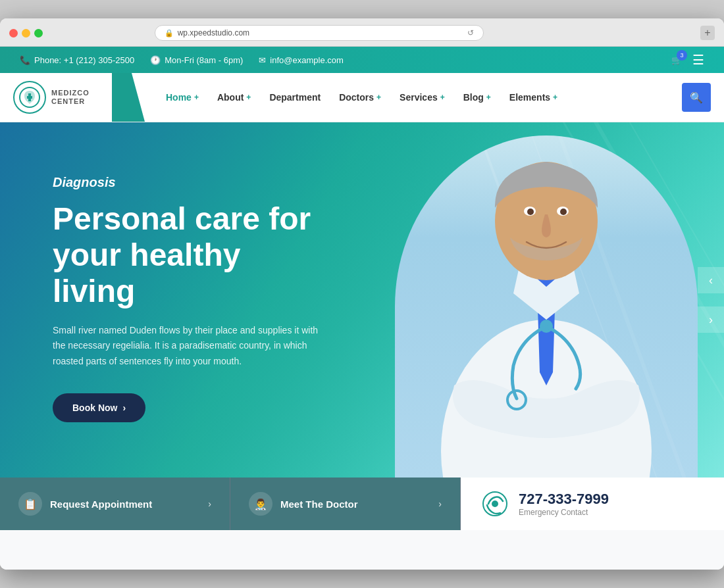  What do you see at coordinates (362, 550) in the screenshot?
I see `footer-placeholder` at bounding box center [362, 550].